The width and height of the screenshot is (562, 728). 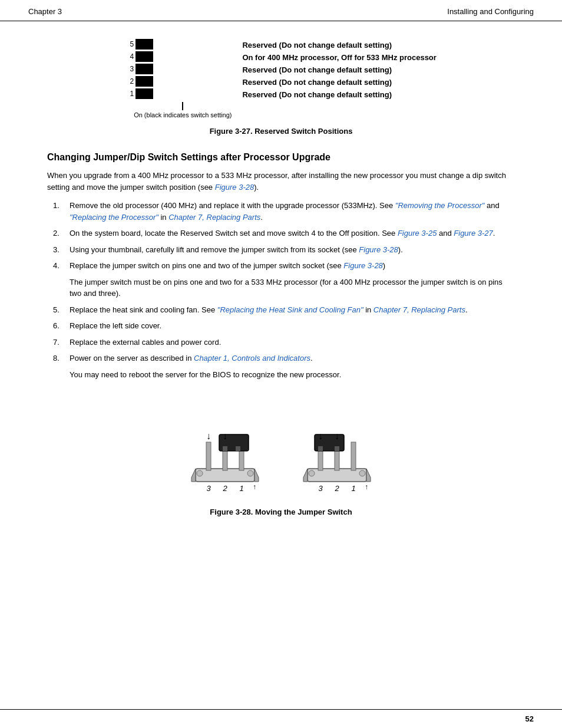 I want to click on step-8-text: Power on the server as described in Chap…, so click(x=292, y=358).